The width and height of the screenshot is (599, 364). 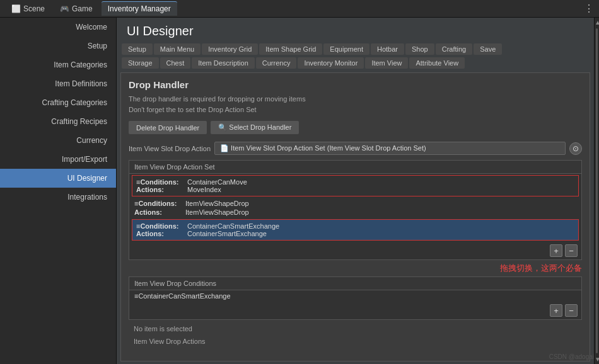 I want to click on conditions-value: ≡ContainerCanSmartExchange, so click(x=356, y=296).